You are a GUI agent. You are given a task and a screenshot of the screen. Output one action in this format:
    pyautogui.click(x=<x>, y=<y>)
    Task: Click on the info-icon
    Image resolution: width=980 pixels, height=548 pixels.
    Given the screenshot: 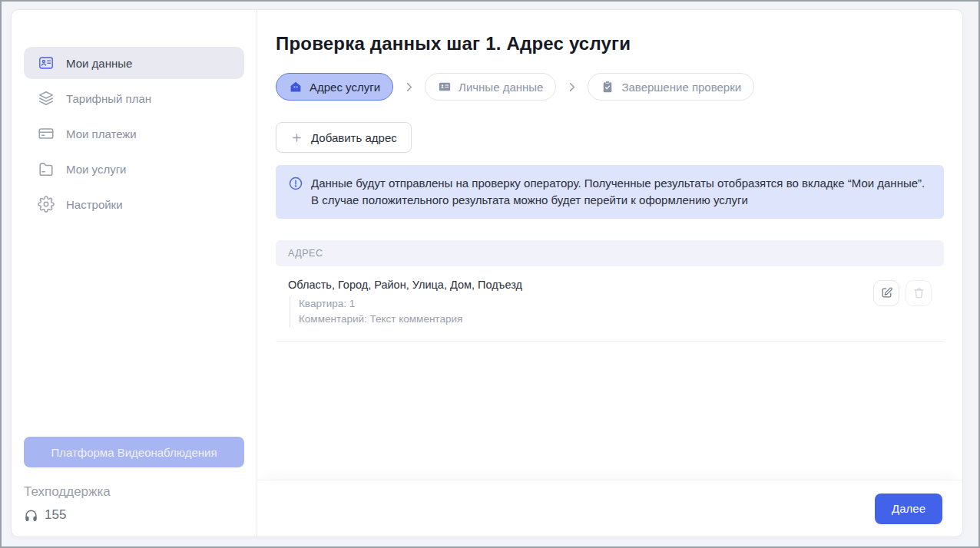 What is the action you would take?
    pyautogui.click(x=296, y=183)
    